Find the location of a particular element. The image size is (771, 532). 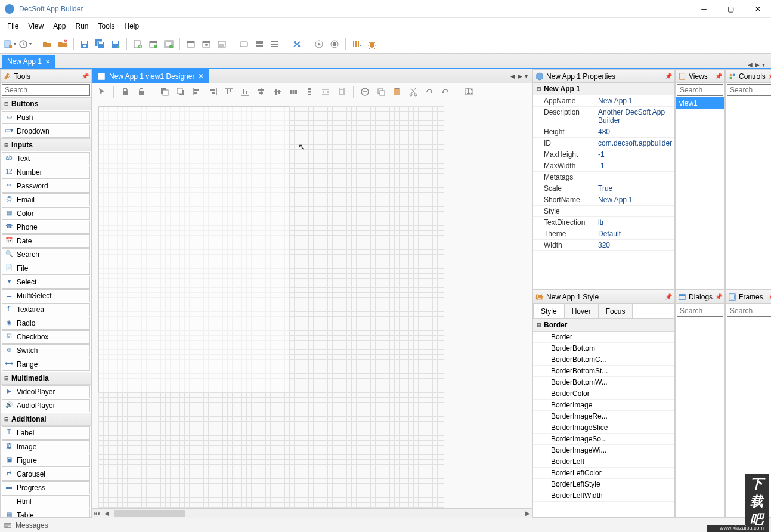

lock-button is located at coordinates (125, 92).